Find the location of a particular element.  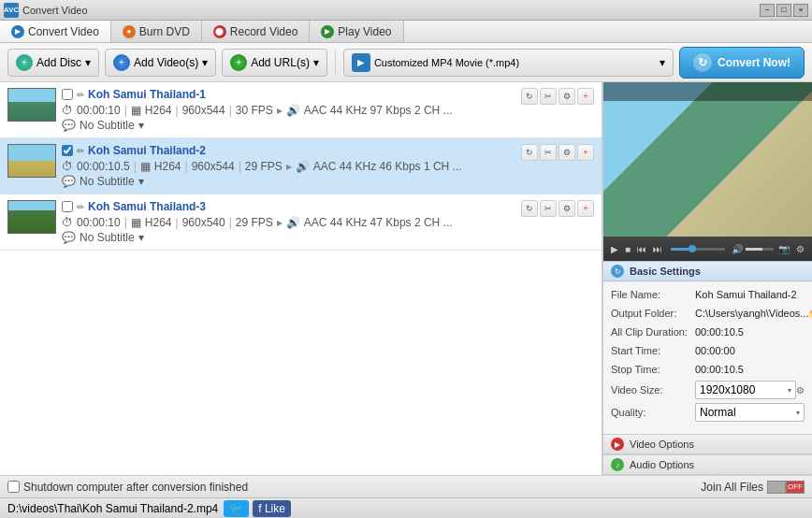

maximize-button: □ is located at coordinates (784, 10).